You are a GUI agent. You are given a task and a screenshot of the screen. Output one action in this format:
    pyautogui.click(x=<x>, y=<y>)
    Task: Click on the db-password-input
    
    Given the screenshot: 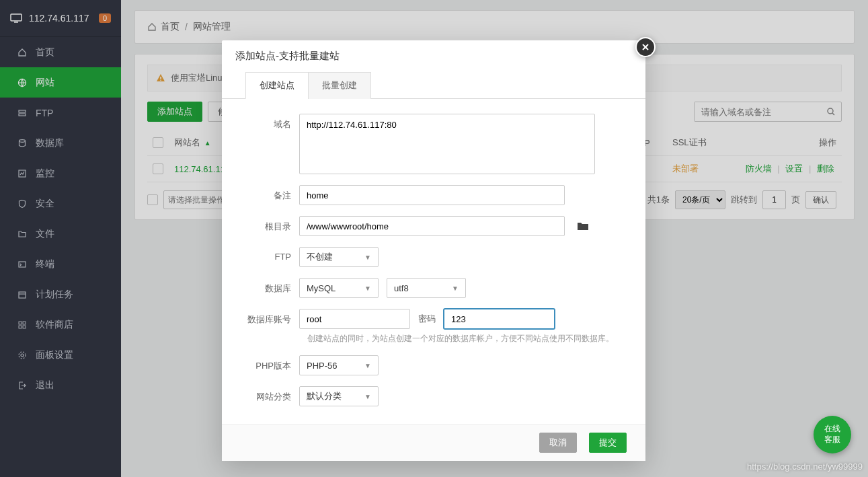 What is the action you would take?
    pyautogui.click(x=499, y=319)
    